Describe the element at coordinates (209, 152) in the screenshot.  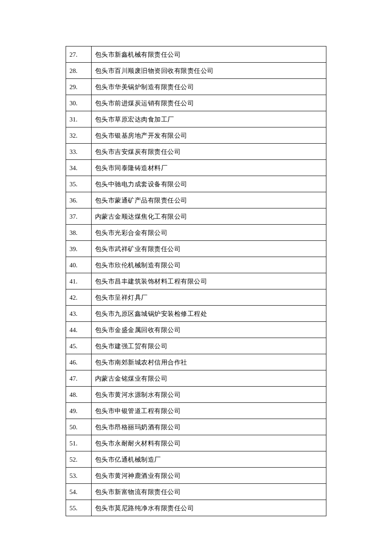
I see `company-name: 包头市吉安煤炭有限责任公司` at that location.